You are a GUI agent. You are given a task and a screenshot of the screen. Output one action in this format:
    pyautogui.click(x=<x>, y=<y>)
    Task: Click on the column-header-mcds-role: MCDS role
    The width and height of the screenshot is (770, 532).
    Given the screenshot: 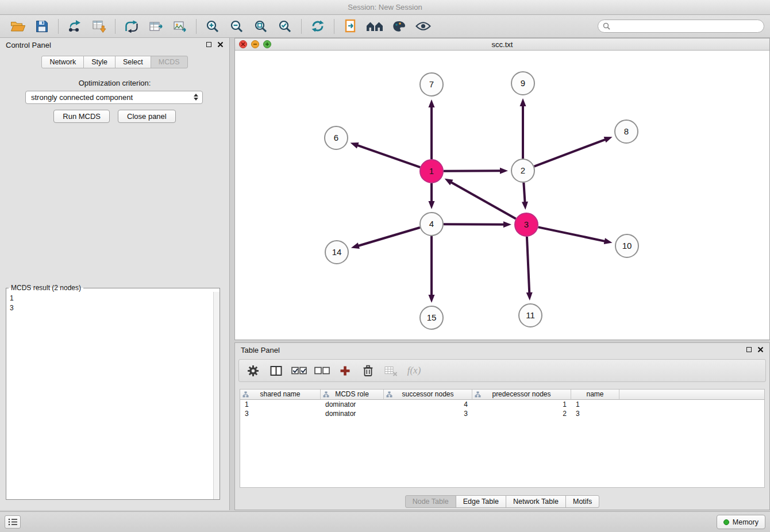 What is the action you would take?
    pyautogui.click(x=352, y=395)
    